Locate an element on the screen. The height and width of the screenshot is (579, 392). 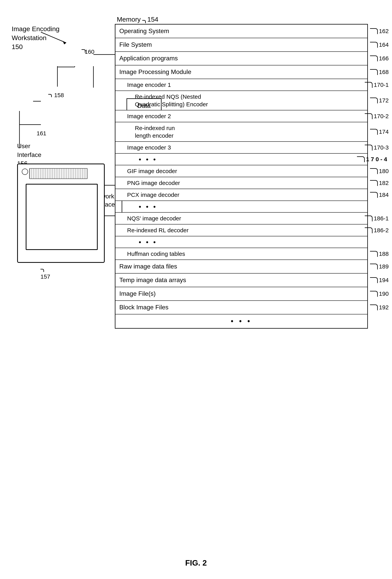
label-161: 161 is located at coordinates (41, 134).